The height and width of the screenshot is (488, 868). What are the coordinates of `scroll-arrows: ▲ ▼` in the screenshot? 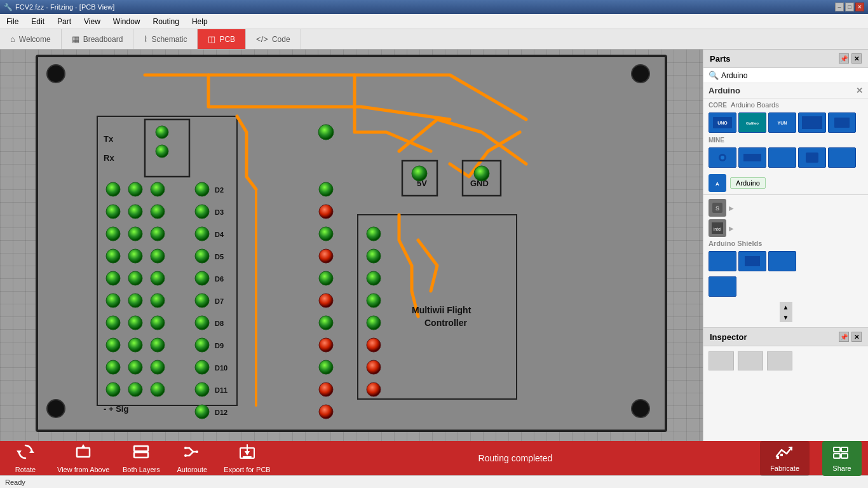 It's located at (785, 312).